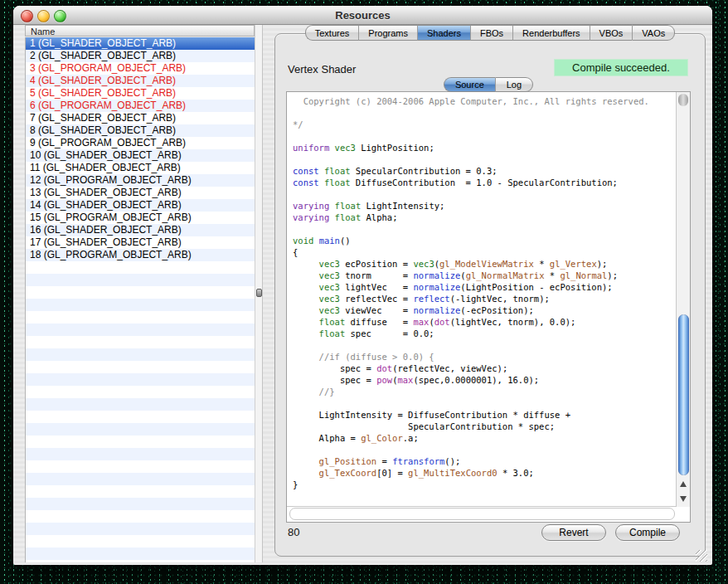 This screenshot has width=728, height=584. What do you see at coordinates (140, 242) in the screenshot?
I see `list-item: 17 (GL_SHADER_OBJECT_ARB)` at bounding box center [140, 242].